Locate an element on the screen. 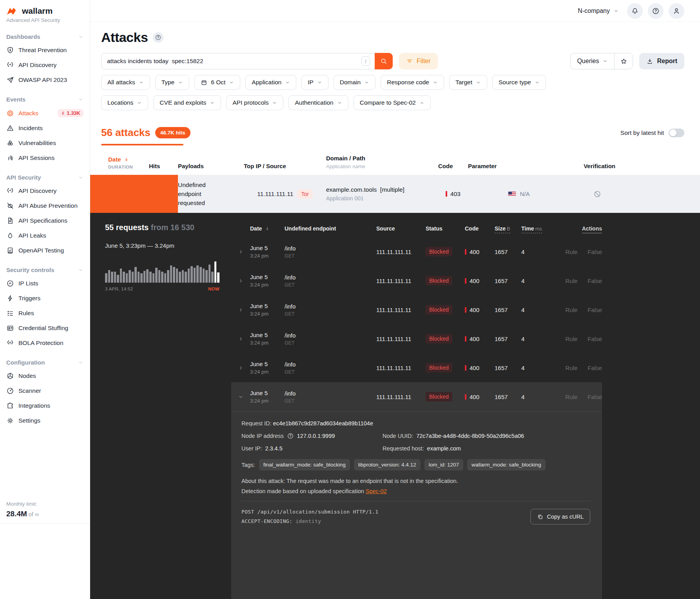 The image size is (700, 599). col-date: Date is located at coordinates (267, 229).